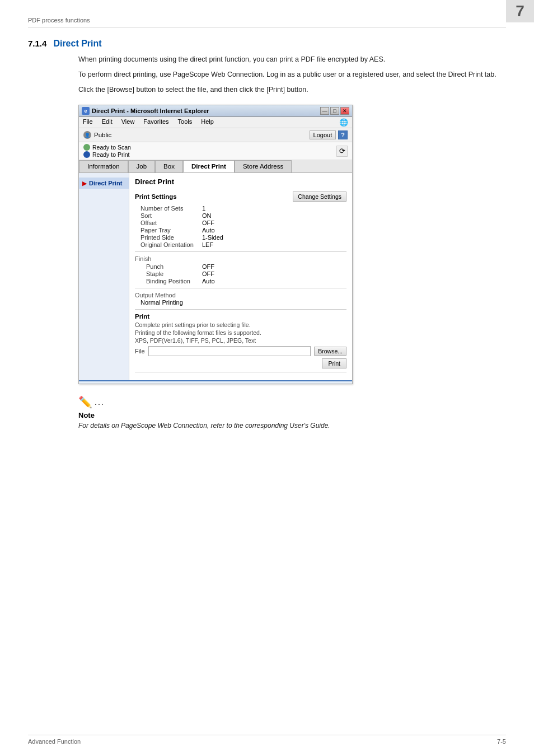 This screenshot has height=756, width=534. Describe the element at coordinates (168, 237) in the screenshot. I see `label-side: Printed Side` at that location.